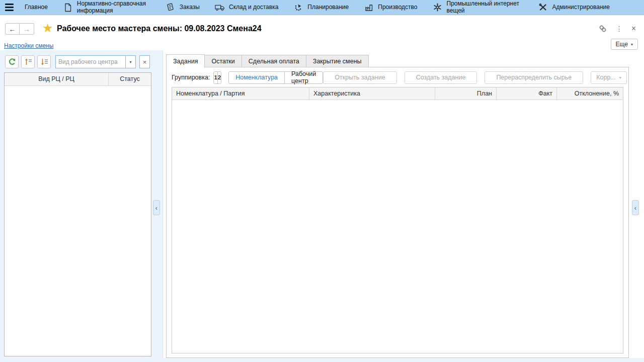 This screenshot has width=644, height=362. I want to click on link-icon, so click(603, 29).